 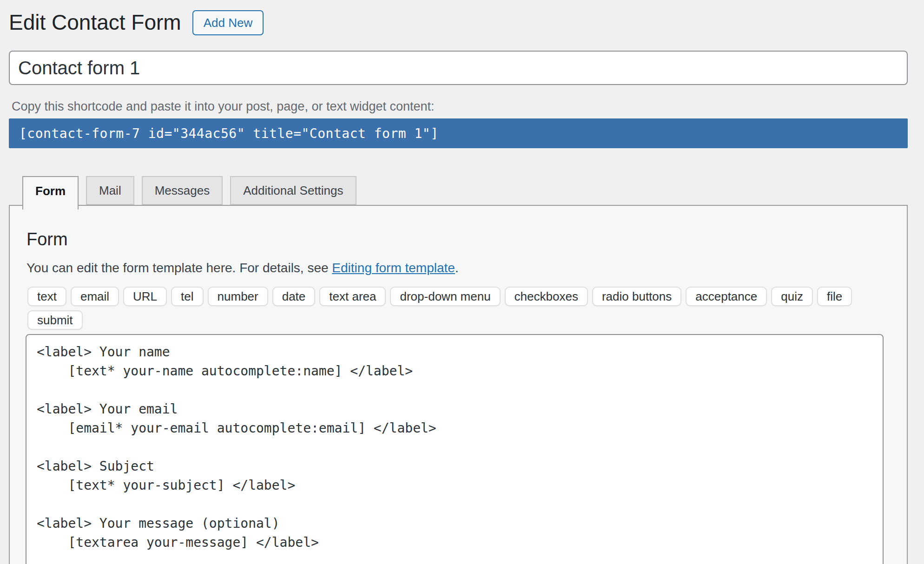 I want to click on add-new-button: Add New, so click(x=228, y=23).